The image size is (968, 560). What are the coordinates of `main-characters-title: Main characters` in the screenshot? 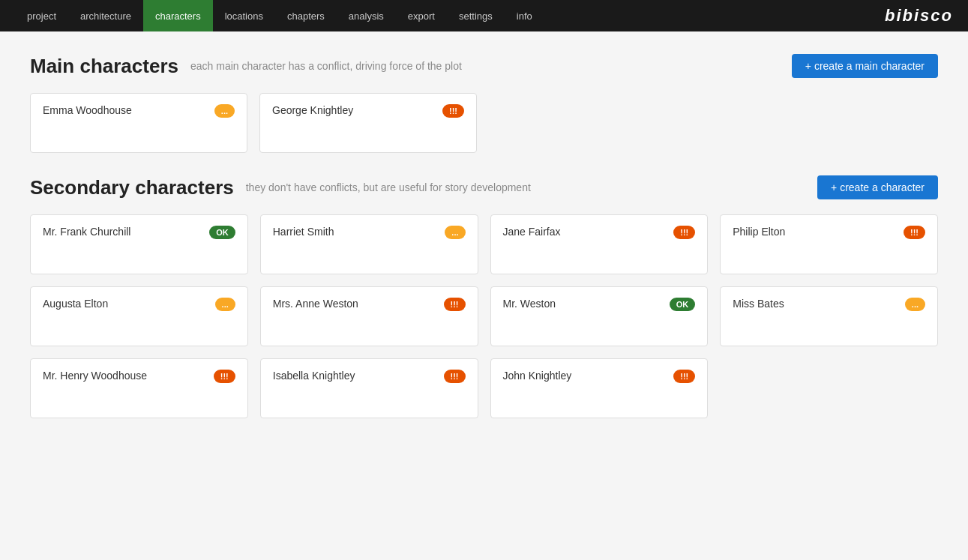 It's located at (104, 66).